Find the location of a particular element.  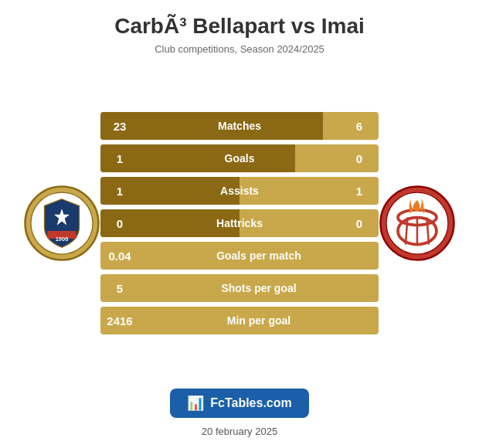

stat-row: 1Goals0 is located at coordinates (240, 158).